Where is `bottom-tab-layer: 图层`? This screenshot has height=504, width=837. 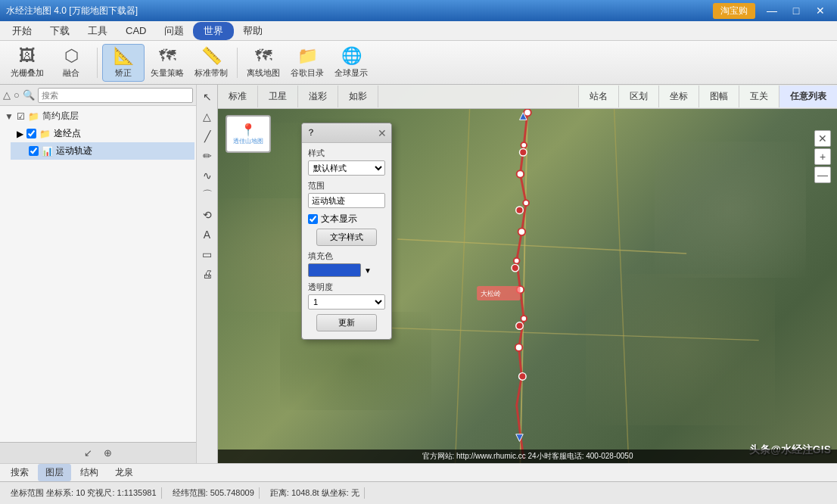
bottom-tab-layer: 图层 is located at coordinates (54, 472).